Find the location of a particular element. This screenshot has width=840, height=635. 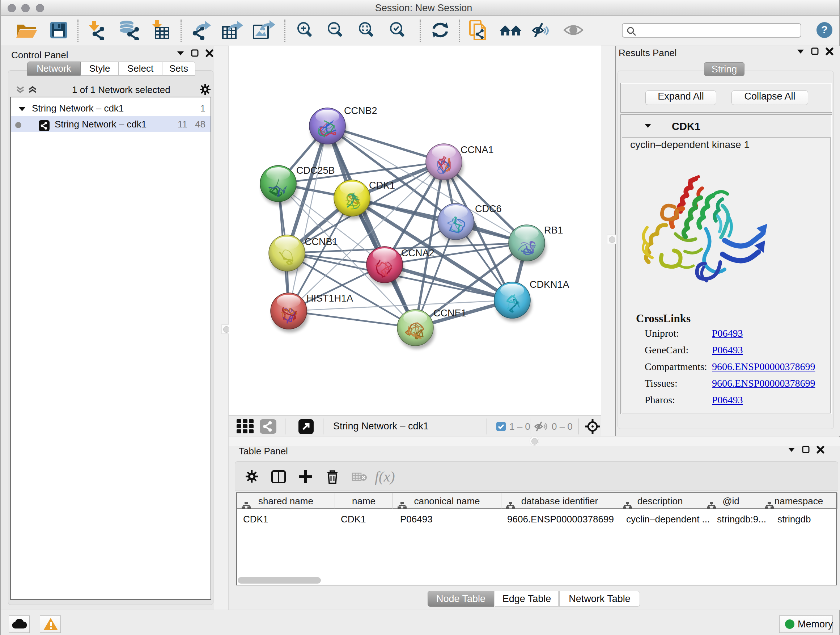

svg-text: CCNB2 is located at coordinates (361, 111).